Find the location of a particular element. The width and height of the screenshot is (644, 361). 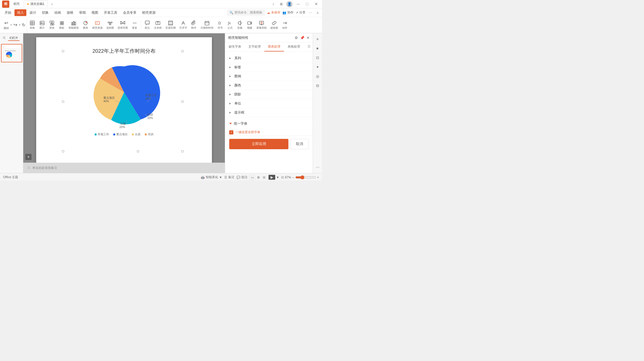

attach-tool: 附件 is located at coordinates (194, 25).